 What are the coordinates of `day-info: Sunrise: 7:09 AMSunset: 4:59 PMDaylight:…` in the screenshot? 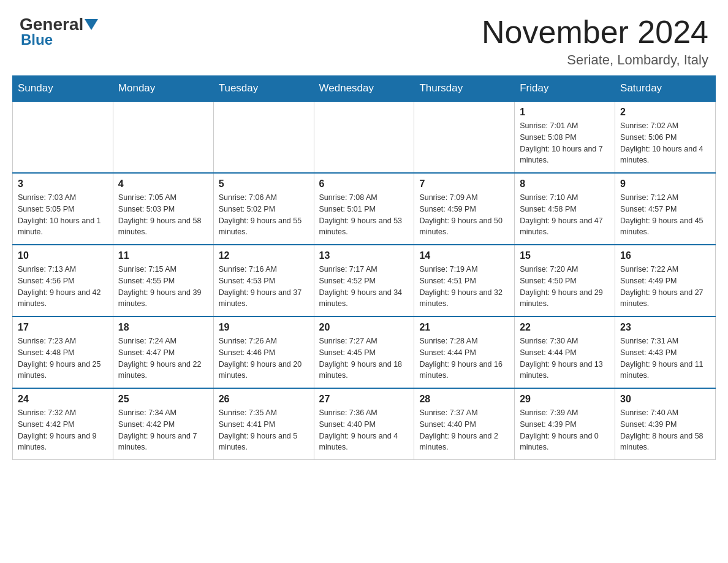 It's located at (464, 215).